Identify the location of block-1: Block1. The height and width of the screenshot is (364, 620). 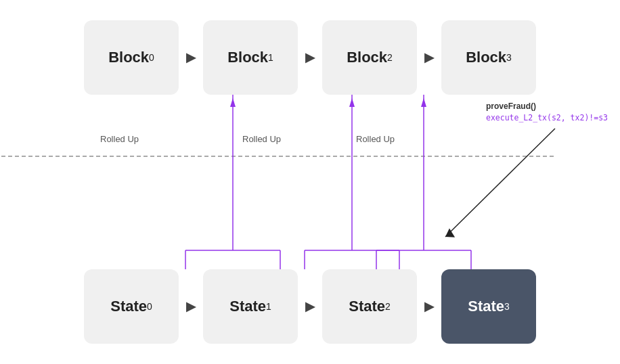
(250, 58).